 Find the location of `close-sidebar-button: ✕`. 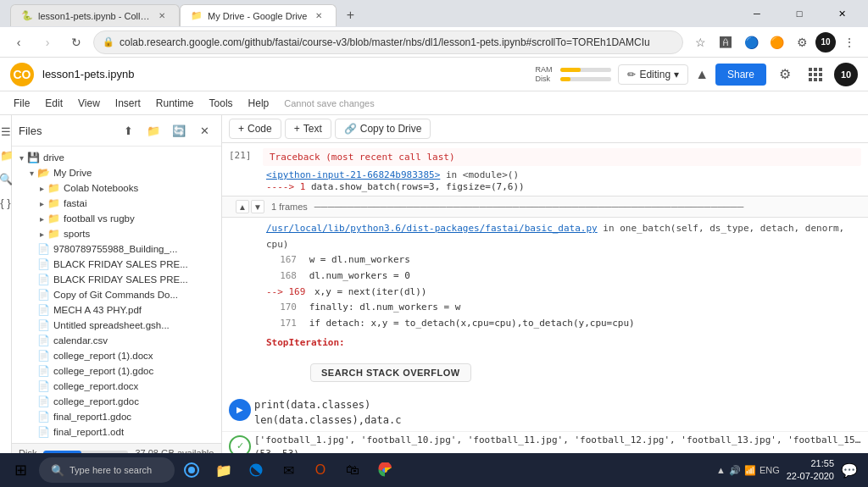

close-sidebar-button: ✕ is located at coordinates (204, 130).